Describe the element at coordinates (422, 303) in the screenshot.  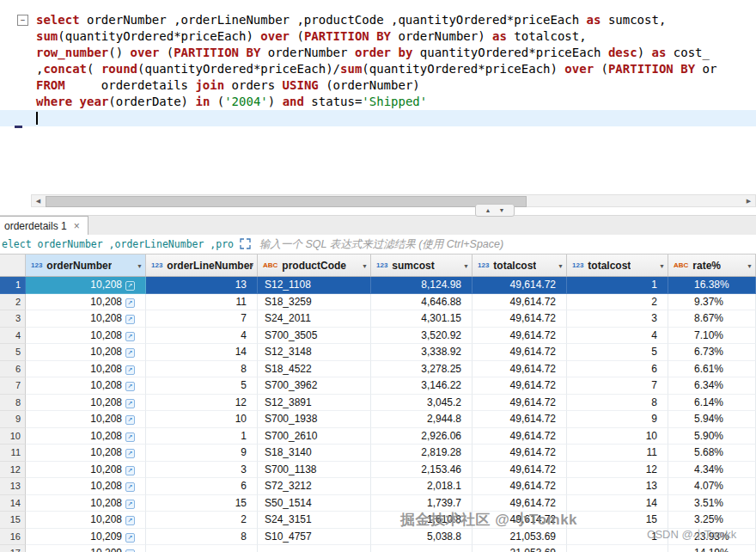
I see `grid-cell: 4,646.88` at that location.